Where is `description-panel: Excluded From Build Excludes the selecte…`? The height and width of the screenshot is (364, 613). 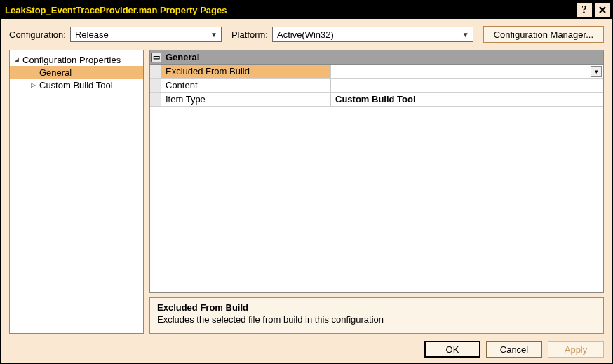 description-panel: Excluded From Build Excludes the selecte… is located at coordinates (377, 316).